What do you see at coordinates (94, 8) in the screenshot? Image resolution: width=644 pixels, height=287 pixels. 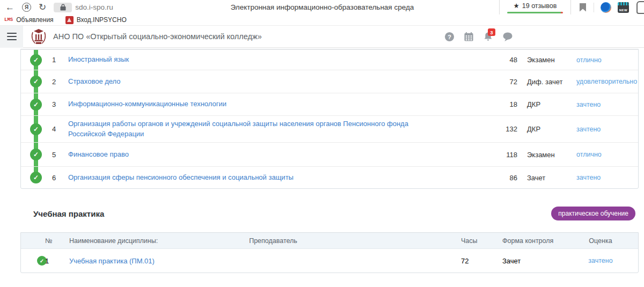 I see `address-bar-url: sdo.i-spo.ru` at bounding box center [94, 8].